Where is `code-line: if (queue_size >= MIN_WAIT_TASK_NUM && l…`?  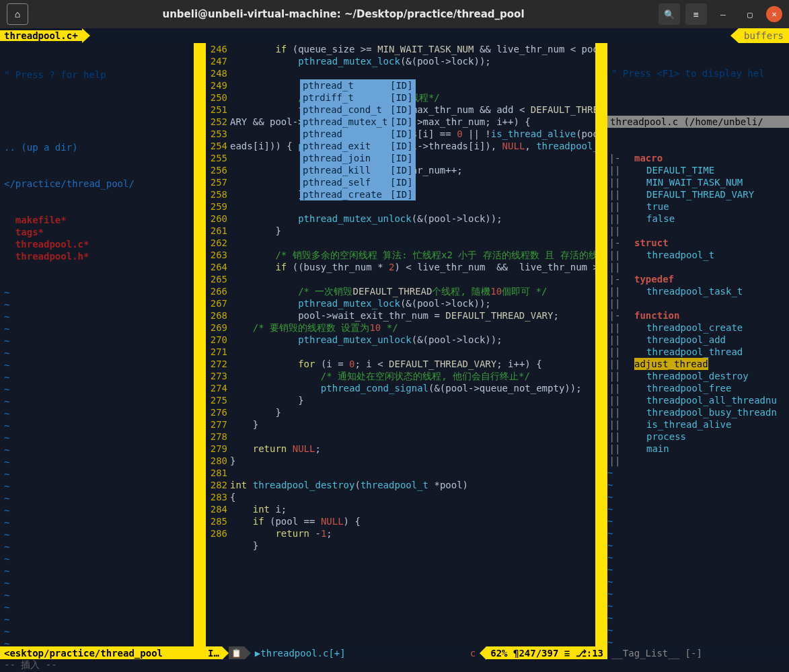 code-line: if (queue_size >= MIN_WAIT_TASK_NUM && l… is located at coordinates (413, 49).